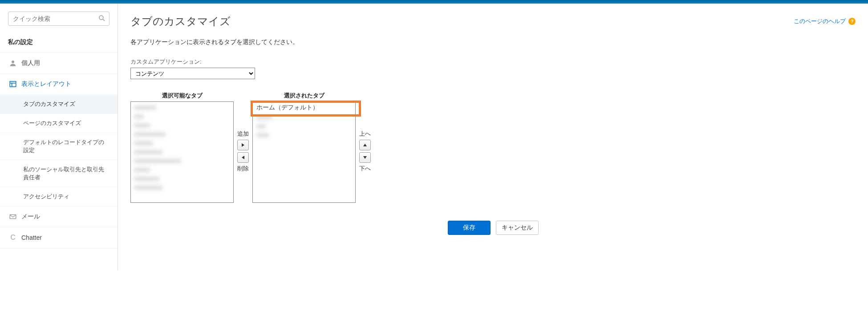  What do you see at coordinates (59, 19) in the screenshot?
I see `quick-find-input` at bounding box center [59, 19].